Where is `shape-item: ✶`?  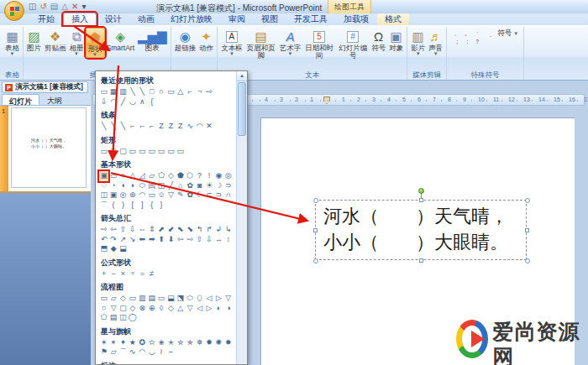
shape-item: ✶ is located at coordinates (104, 343).